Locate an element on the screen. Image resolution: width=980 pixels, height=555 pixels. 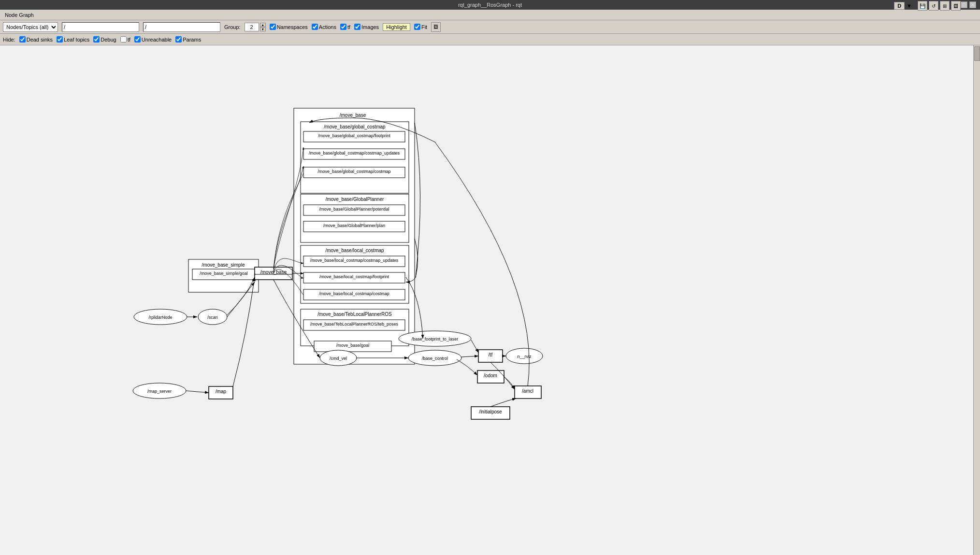
actions-label: Actions is located at coordinates (328, 27).